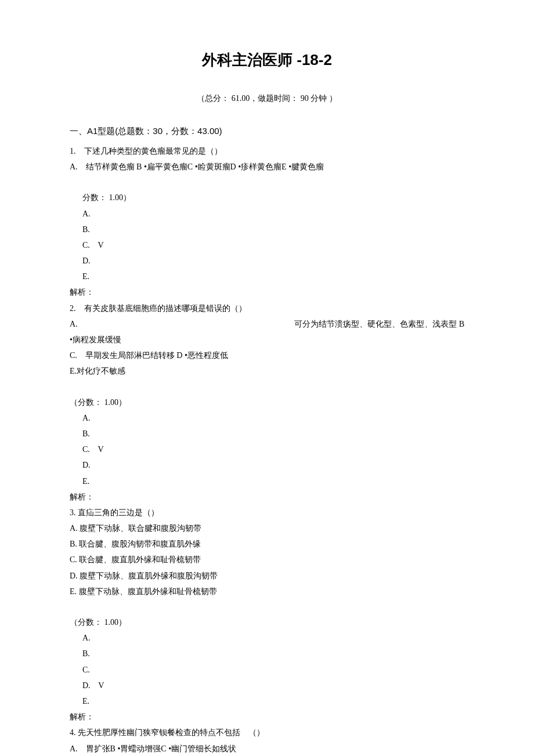 Image resolution: width=534 pixels, height=756 pixels. What do you see at coordinates (171, 732) in the screenshot?
I see `q4-text: 先天性肥厚性幽门狭窄钡餐检查的特点不包括 （）` at bounding box center [171, 732].